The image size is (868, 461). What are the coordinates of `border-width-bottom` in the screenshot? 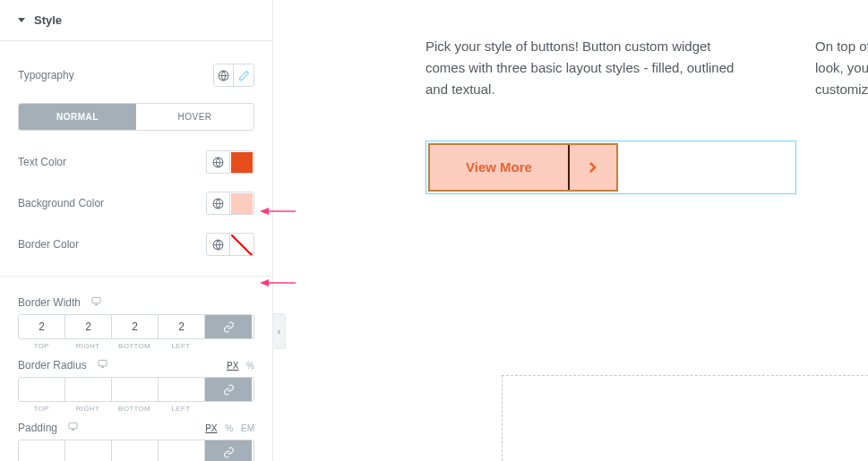 It's located at (135, 327).